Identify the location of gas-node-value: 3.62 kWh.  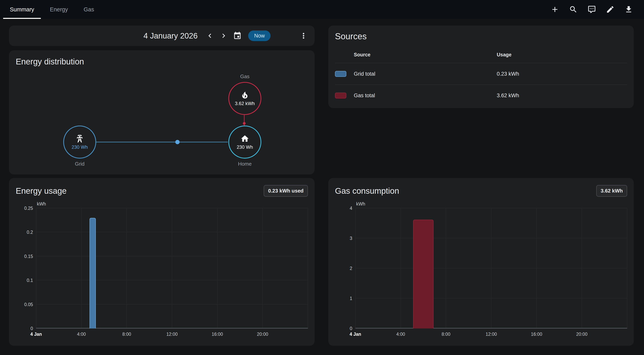
(245, 104).